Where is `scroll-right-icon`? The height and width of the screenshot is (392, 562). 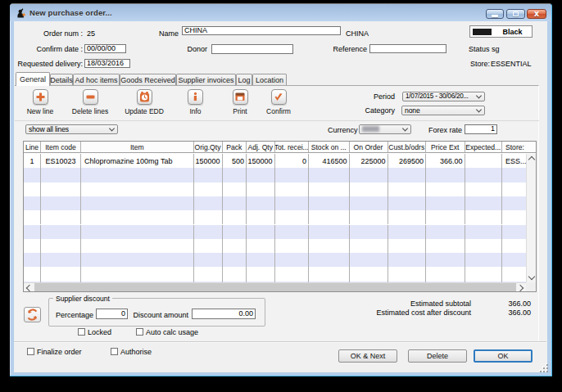 scroll-right-icon is located at coordinates (520, 287).